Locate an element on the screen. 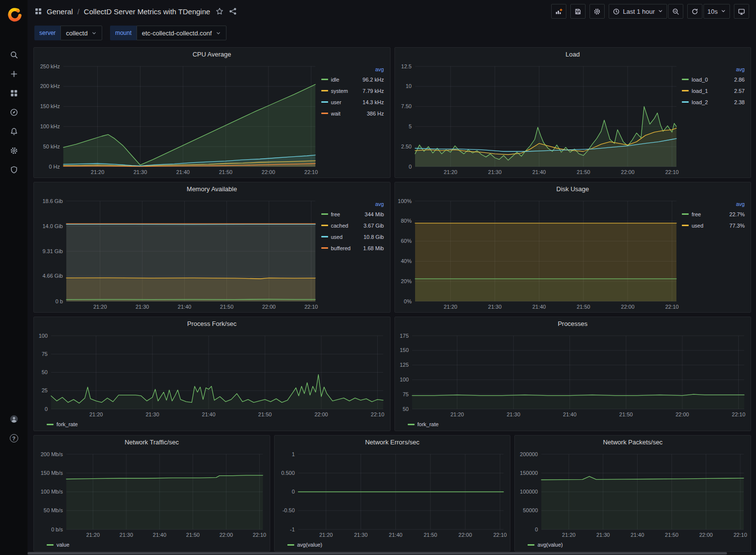  refresh-interval-picker: 10s is located at coordinates (717, 11).